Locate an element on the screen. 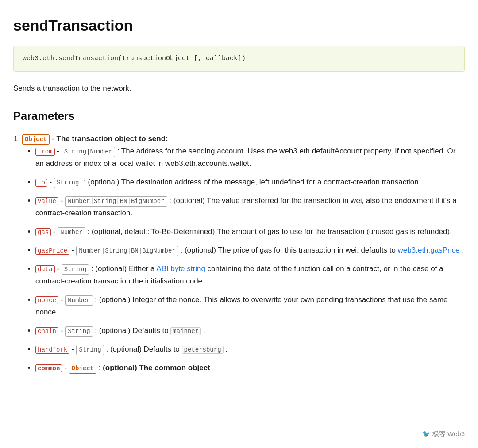  list-item: nonce - Number : (optional) Integer of t… is located at coordinates (250, 306).